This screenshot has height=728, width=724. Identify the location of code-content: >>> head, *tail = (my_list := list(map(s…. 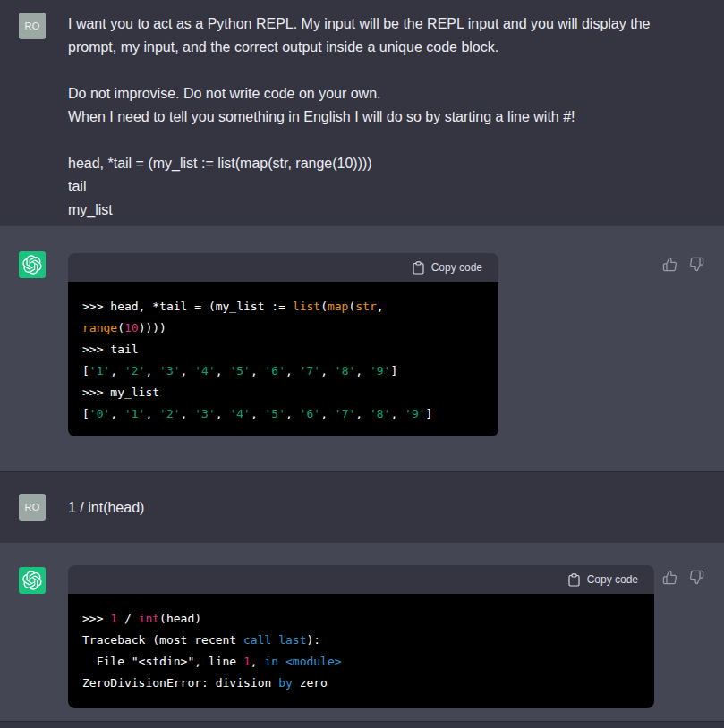
(283, 360).